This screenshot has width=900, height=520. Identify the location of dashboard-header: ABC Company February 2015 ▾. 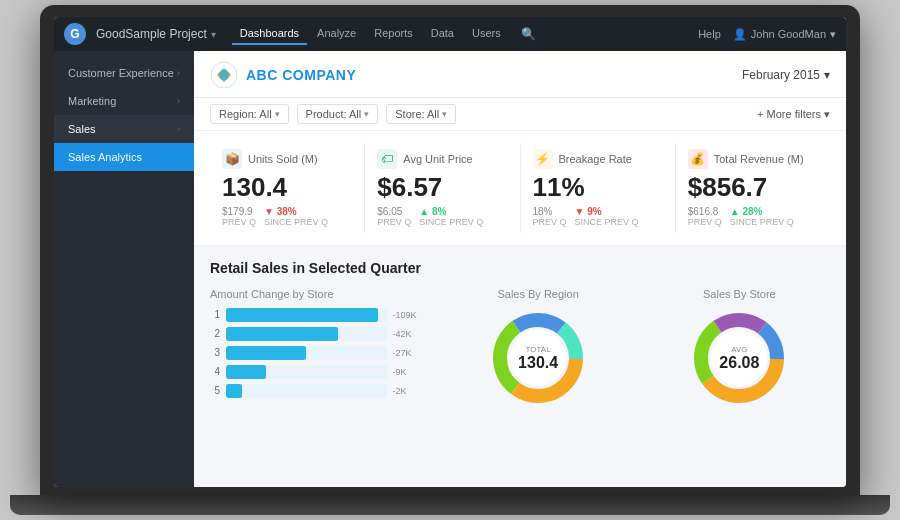
(520, 74).